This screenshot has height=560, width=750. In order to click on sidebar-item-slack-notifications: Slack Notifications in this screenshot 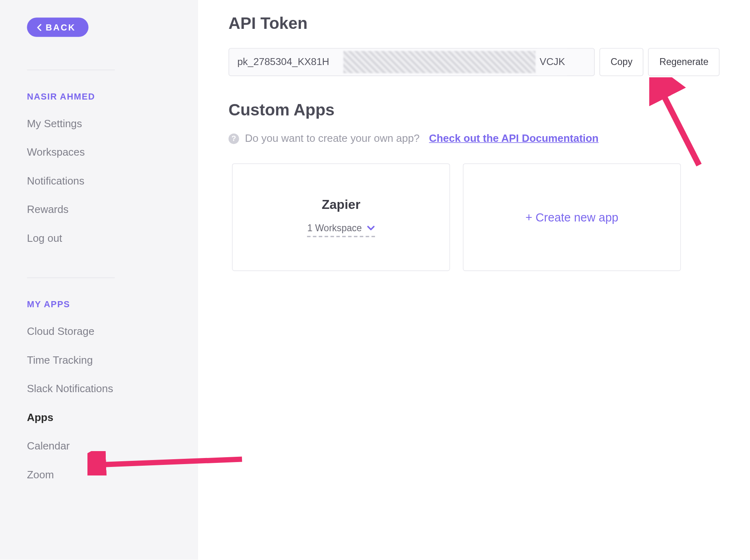, I will do `click(99, 389)`.